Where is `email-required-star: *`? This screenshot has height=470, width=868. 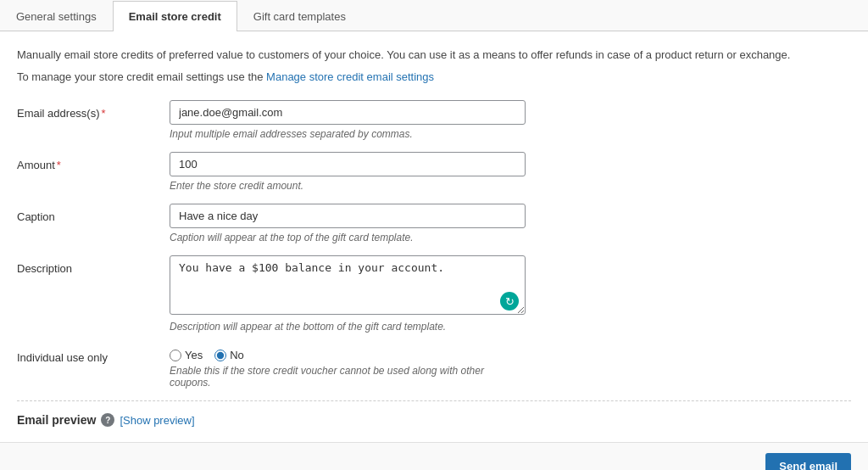
email-required-star: * is located at coordinates (103, 114).